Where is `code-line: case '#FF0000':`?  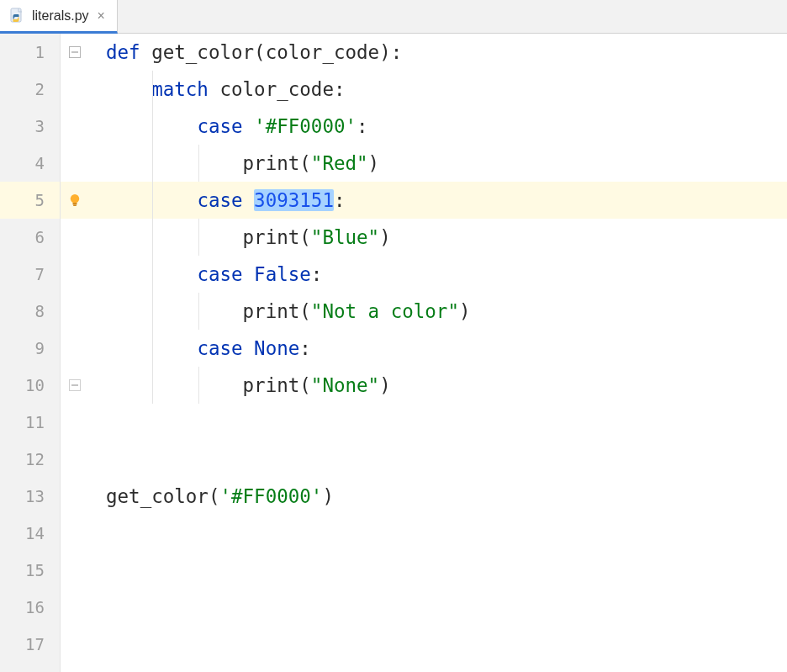 code-line: case '#FF0000': is located at coordinates (438, 126).